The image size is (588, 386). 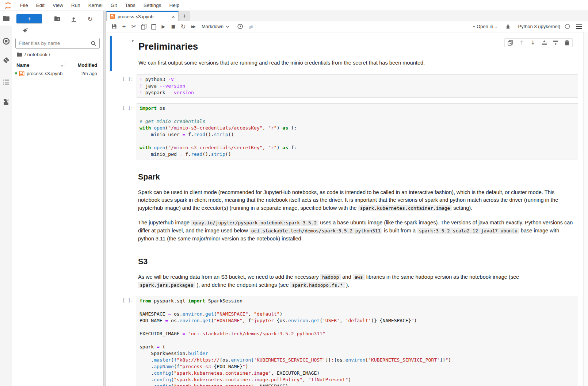 What do you see at coordinates (153, 27) in the screenshot?
I see `paste-cells-button` at bounding box center [153, 27].